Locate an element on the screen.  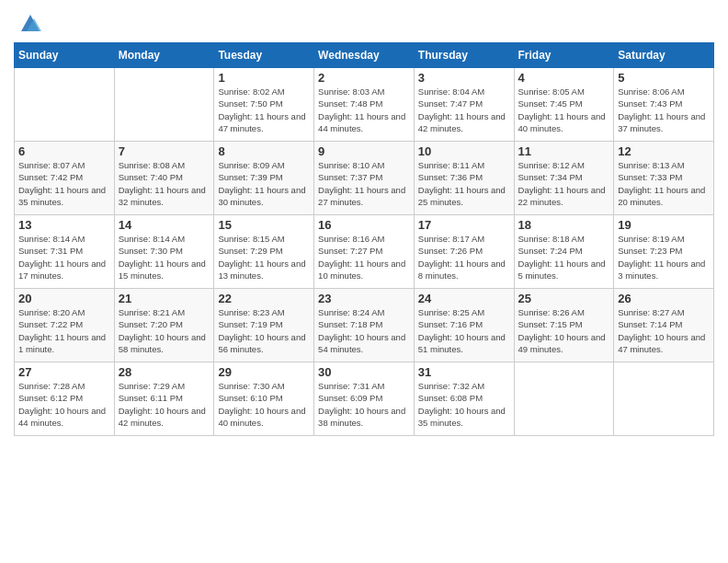
calendar-cell: 3Sunrise: 8:04 AM Sunset: 7:47 PM Daylig… is located at coordinates (463, 105).